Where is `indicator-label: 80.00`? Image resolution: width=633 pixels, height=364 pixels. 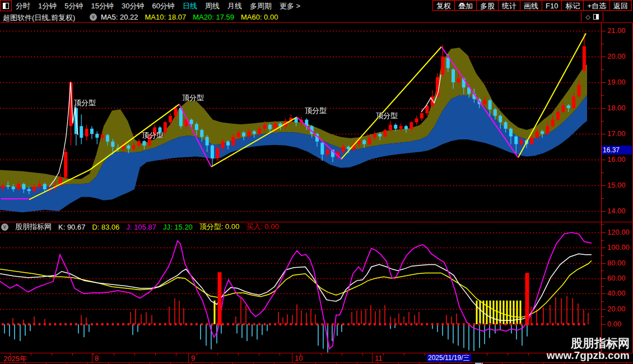
indicator-label: 80.00 is located at coordinates (616, 263).